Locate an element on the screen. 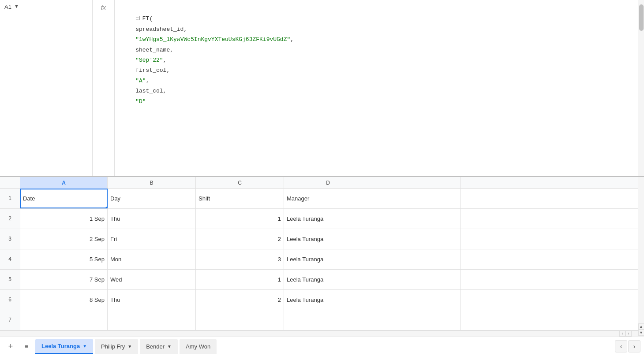  cell-D2: Leela Turanga is located at coordinates (328, 219).